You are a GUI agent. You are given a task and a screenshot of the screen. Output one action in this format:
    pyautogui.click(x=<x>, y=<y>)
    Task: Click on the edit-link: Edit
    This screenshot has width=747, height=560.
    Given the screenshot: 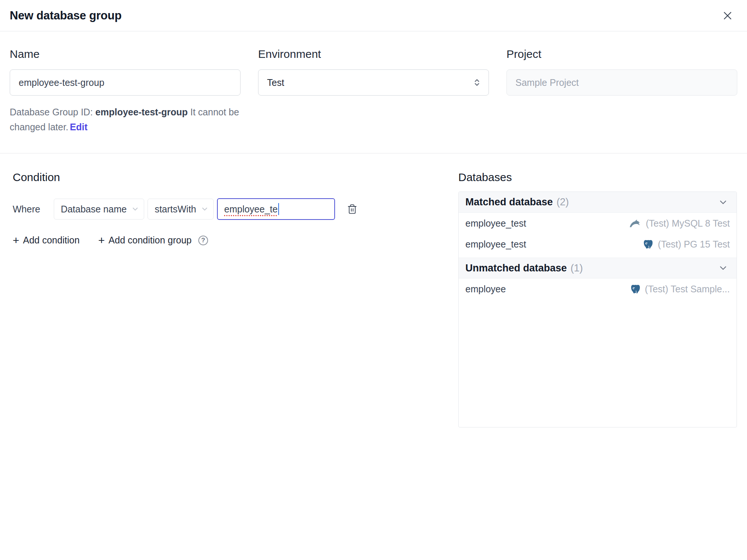 What is the action you would take?
    pyautogui.click(x=78, y=127)
    